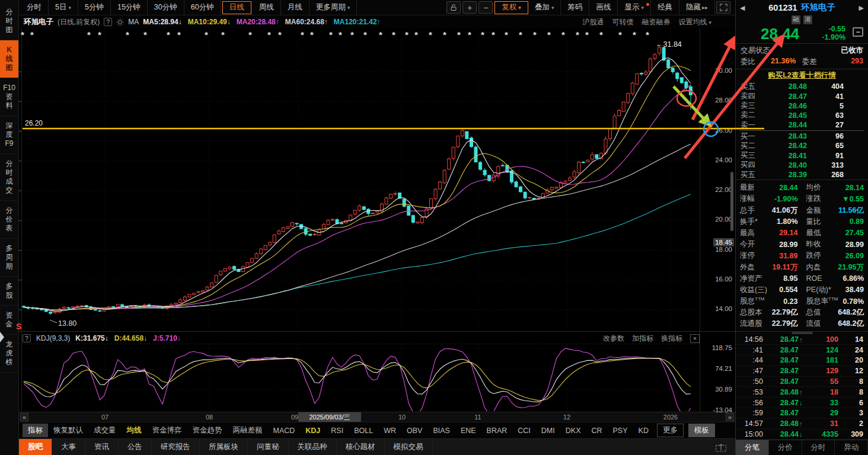 This screenshot has height=455, width=868. I want to click on nav-tab-所属板块: 所属板块, so click(224, 447).